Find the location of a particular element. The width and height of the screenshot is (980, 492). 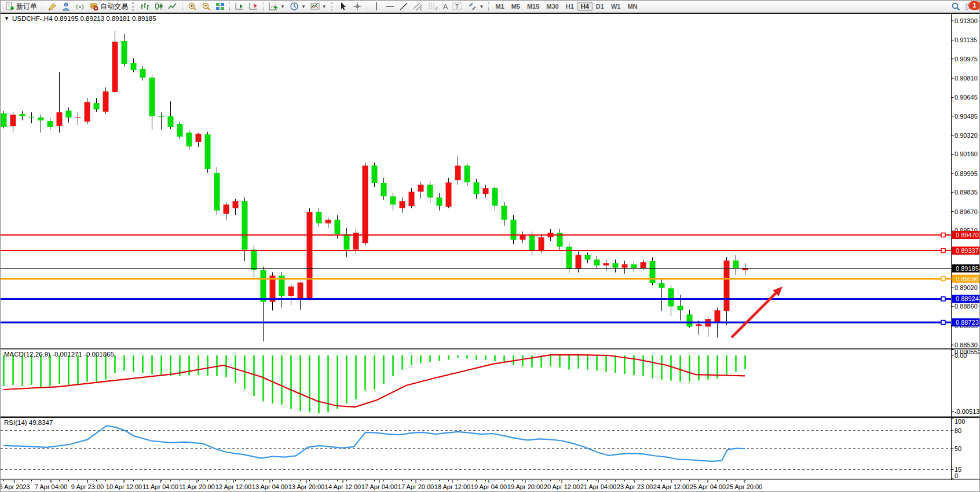

svg-text: 100 is located at coordinates (960, 421).